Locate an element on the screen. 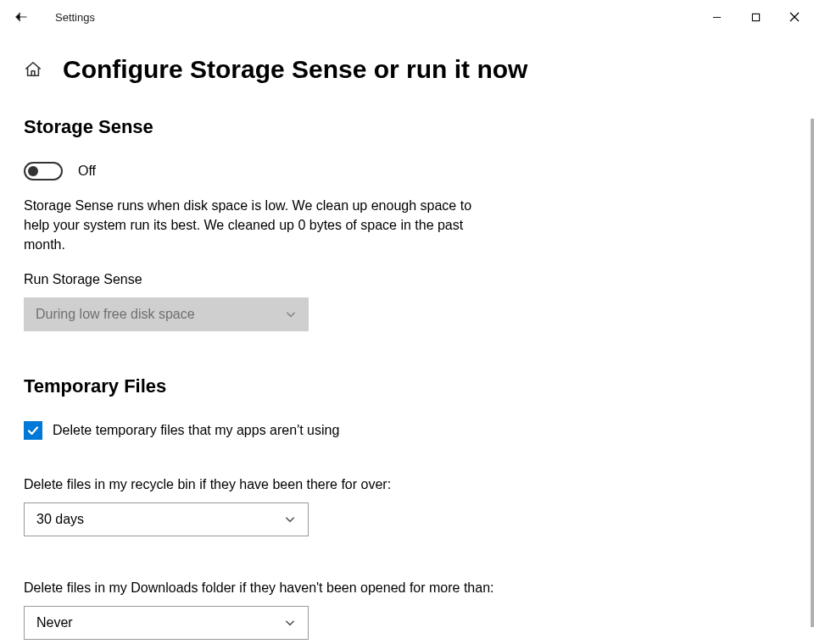  storage-sense-toggle-row: Off is located at coordinates (407, 171).